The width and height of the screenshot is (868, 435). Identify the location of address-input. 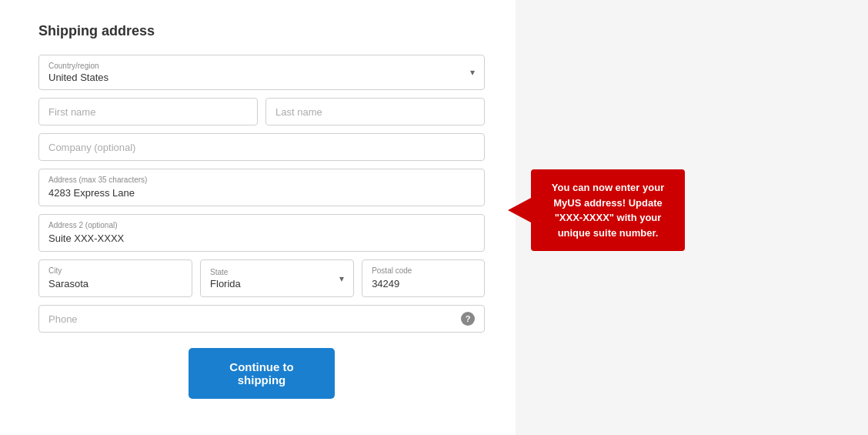
(262, 192).